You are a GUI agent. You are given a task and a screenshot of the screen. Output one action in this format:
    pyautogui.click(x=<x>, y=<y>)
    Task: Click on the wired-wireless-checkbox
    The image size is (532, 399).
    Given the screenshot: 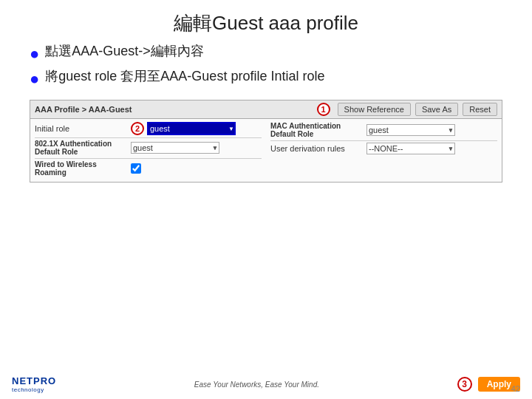 What is the action you would take?
    pyautogui.click(x=136, y=168)
    